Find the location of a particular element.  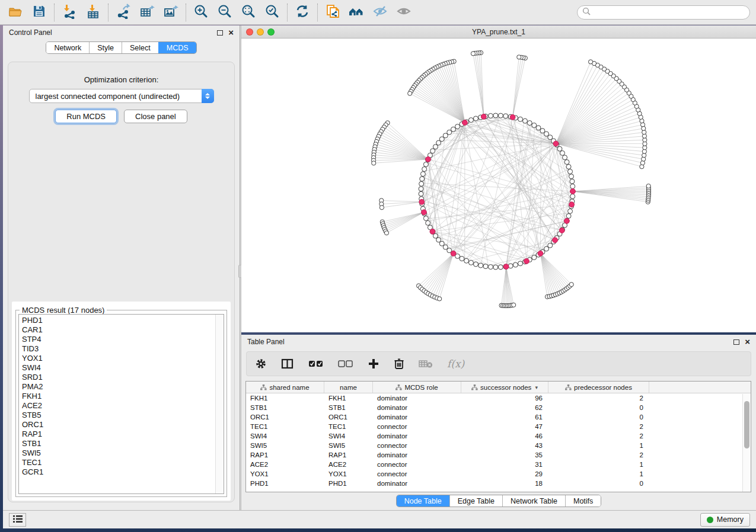

mcds-result-list: PHD1CAR1STP4TID3YOX1SWI4SRD1PMA2FKH1ACE2… is located at coordinates (121, 404).